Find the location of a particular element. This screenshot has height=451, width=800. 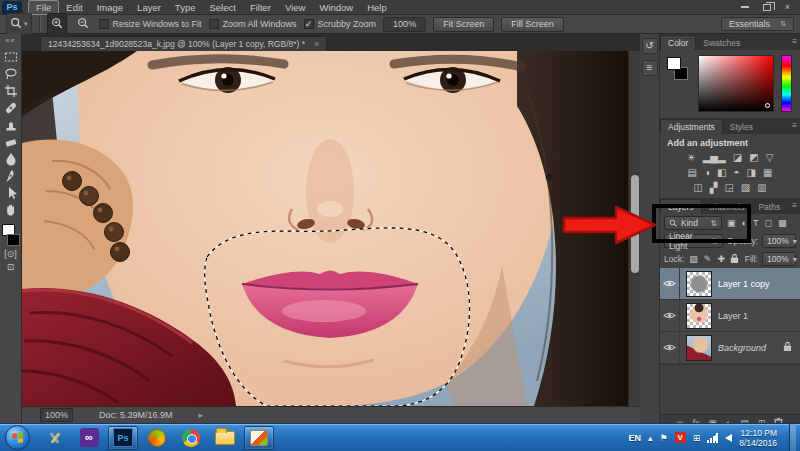

taskbar-utility-app is located at coordinates (55, 438).